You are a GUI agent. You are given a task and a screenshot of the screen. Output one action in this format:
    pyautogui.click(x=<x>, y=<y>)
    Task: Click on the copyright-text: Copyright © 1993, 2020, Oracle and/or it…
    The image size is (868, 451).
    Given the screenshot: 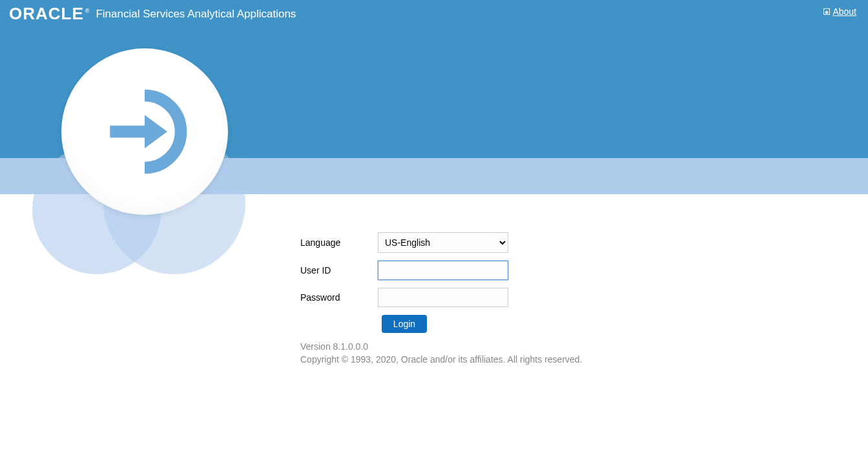 What is the action you would take?
    pyautogui.click(x=442, y=360)
    